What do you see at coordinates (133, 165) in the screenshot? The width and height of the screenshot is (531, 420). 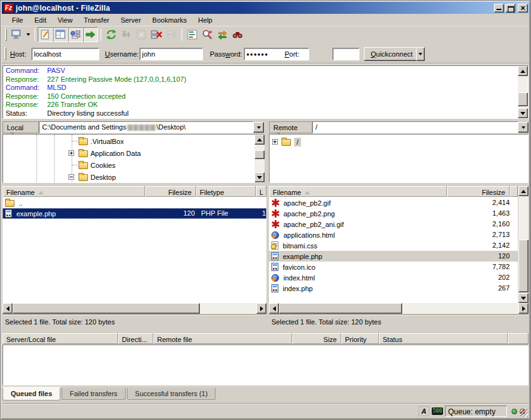 I see `tree-item: Cookies` at bounding box center [133, 165].